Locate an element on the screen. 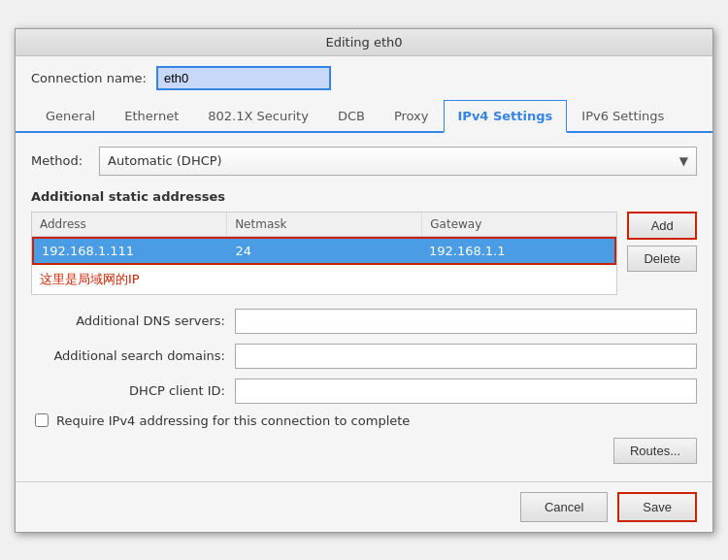  method-label: Method: is located at coordinates (60, 161).